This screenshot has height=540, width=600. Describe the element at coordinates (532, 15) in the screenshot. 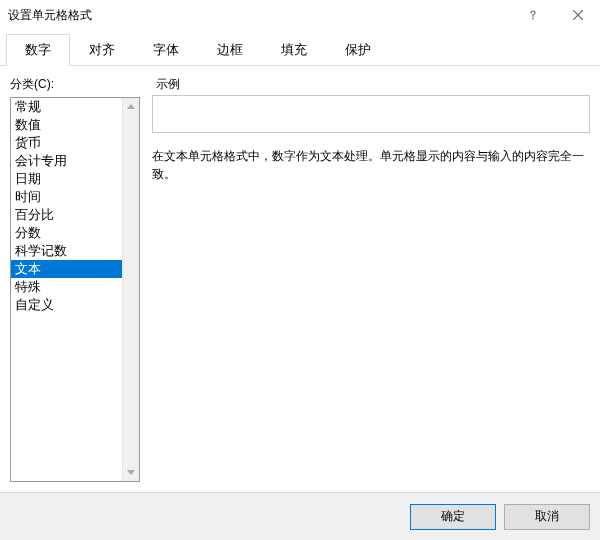

I see `help-button` at that location.